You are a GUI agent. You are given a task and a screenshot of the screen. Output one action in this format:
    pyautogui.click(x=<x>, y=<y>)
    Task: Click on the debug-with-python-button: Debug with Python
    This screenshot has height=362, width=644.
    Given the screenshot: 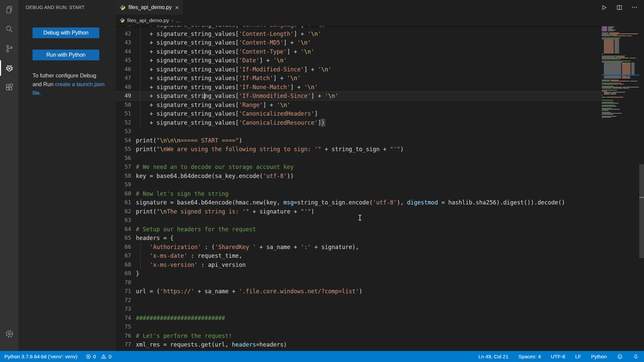 What is the action you would take?
    pyautogui.click(x=66, y=33)
    